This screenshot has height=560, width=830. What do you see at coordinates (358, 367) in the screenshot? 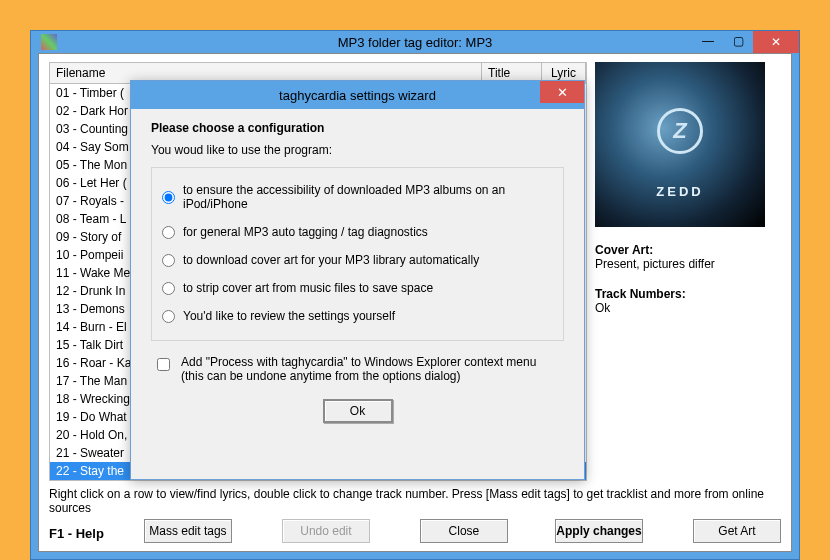
I see `wizard-context-menu-option: Add "Process with taghycardia" to Window…` at bounding box center [358, 367].